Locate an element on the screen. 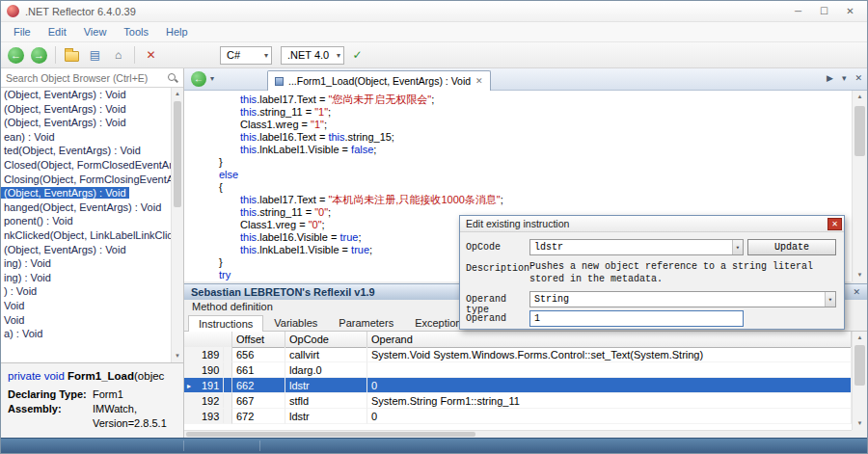 Image resolution: width=868 pixels, height=454 pixels. maximize-button: ☐ is located at coordinates (824, 12).